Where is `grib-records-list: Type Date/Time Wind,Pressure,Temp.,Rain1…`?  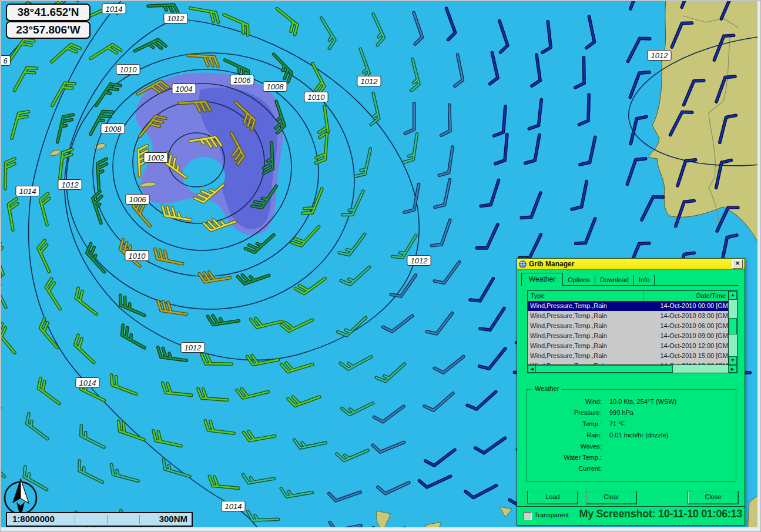 grib-records-list: Type Date/Time Wind,Pressure,Temp.,Rain1… is located at coordinates (632, 332).